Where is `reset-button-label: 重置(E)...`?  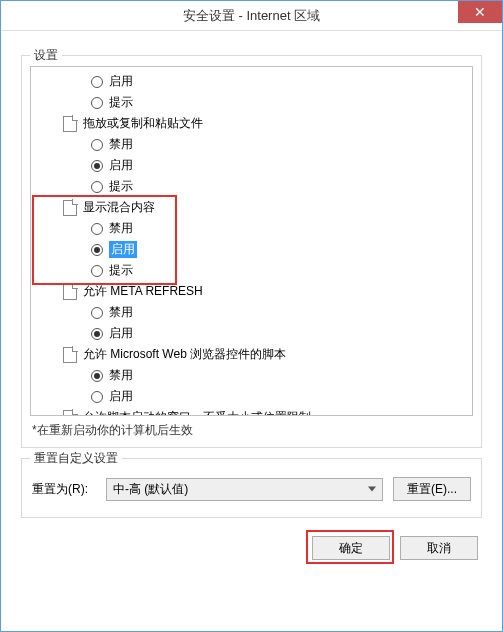
reset-button-label: 重置(E)... is located at coordinates (432, 490).